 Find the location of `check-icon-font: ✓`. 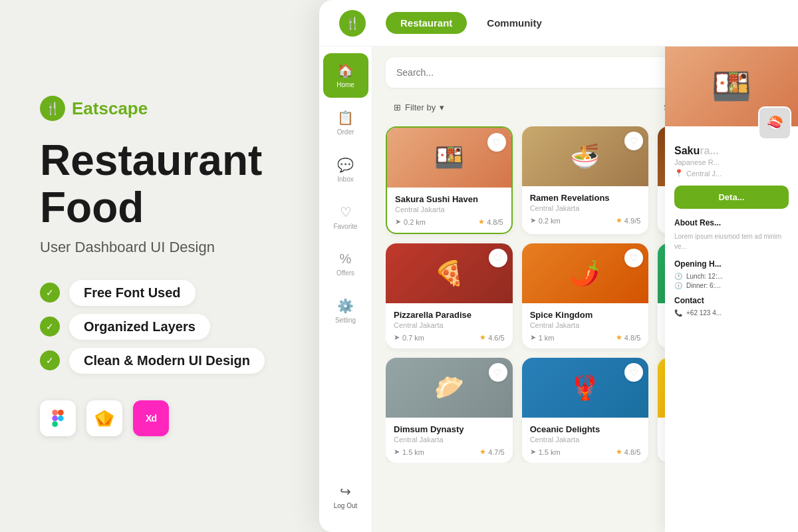

check-icon-font: ✓ is located at coordinates (50, 293).